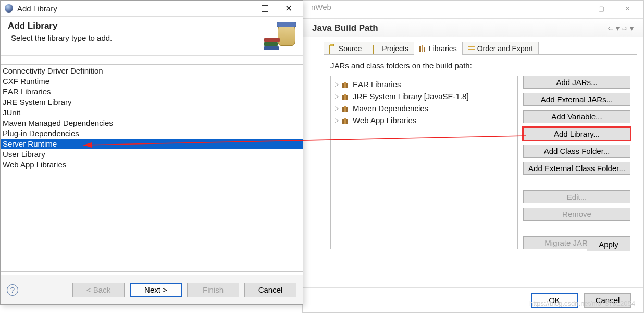  What do you see at coordinates (424, 85) in the screenshot?
I see `tree-item: ▷EAR Libraries` at bounding box center [424, 85].